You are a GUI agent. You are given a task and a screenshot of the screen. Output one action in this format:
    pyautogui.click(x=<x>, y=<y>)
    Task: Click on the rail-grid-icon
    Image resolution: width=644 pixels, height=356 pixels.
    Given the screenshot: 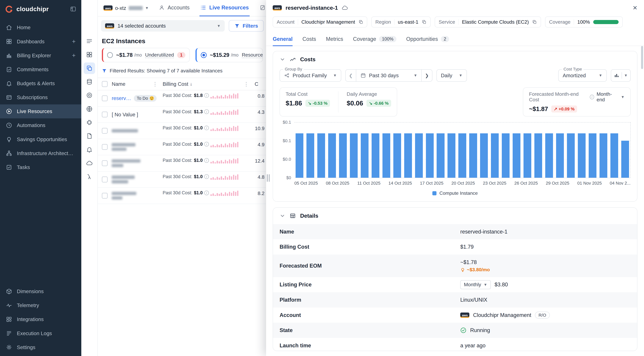 What is the action you would take?
    pyautogui.click(x=90, y=55)
    